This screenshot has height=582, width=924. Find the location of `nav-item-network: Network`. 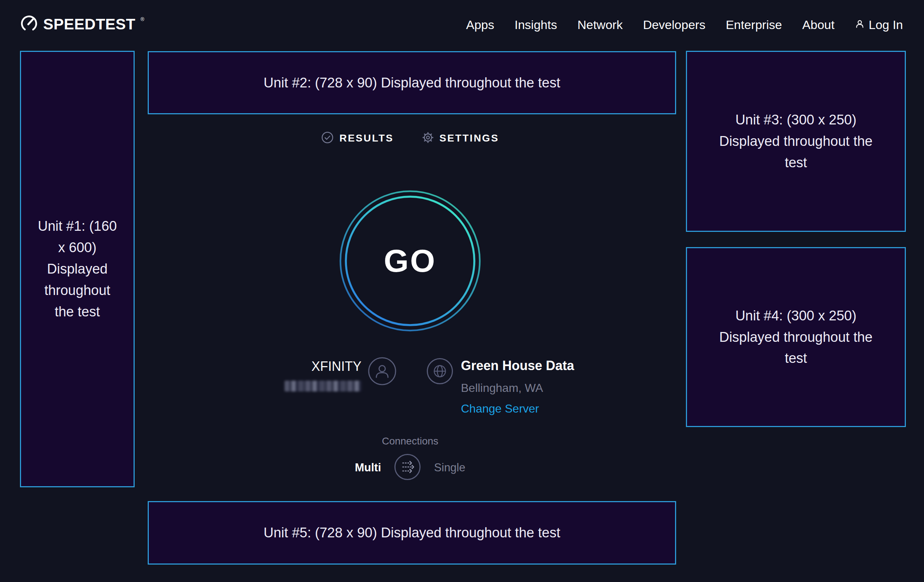

nav-item-network: Network is located at coordinates (600, 25).